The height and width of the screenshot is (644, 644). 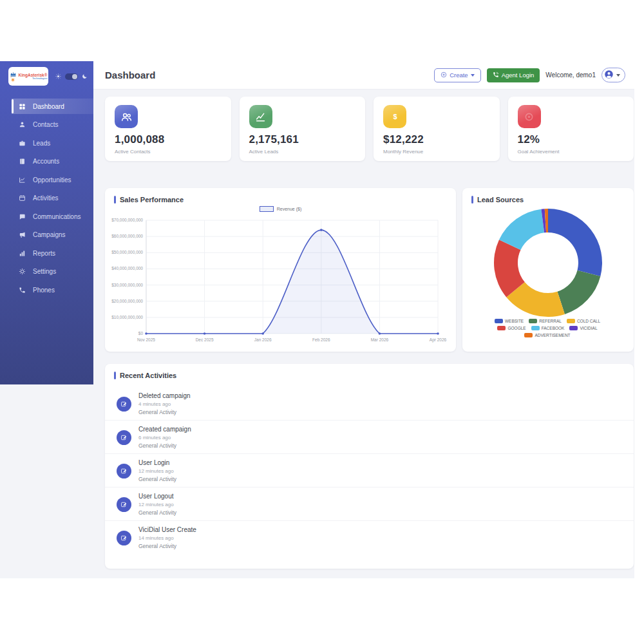 I want to click on chart-line-icon, so click(x=261, y=117).